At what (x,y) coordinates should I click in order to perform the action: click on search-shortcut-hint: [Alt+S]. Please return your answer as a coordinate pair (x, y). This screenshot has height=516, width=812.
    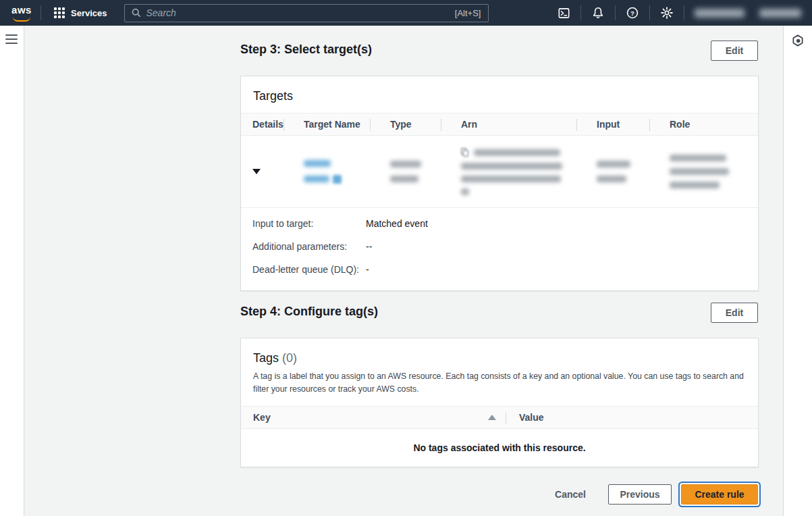
    Looking at the image, I should click on (468, 14).